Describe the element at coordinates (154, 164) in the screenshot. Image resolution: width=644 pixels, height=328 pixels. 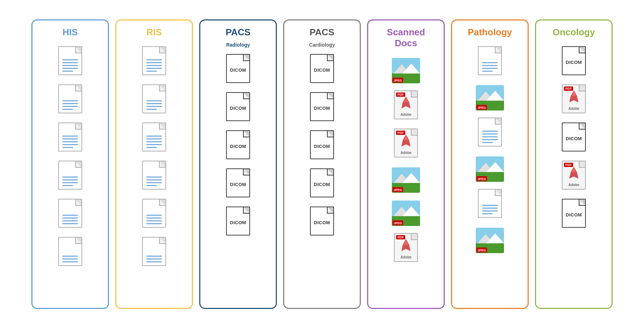
I see `column-ris: RIS` at that location.